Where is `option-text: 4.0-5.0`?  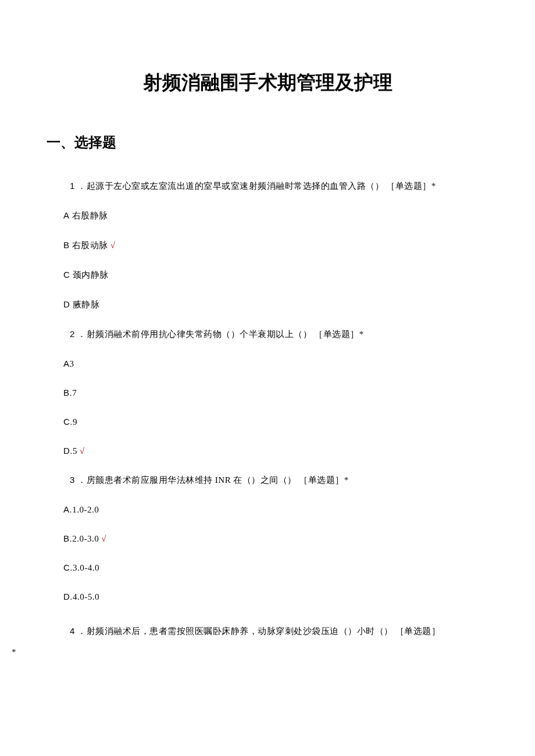
option-text: 4.0-5.0 is located at coordinates (86, 597).